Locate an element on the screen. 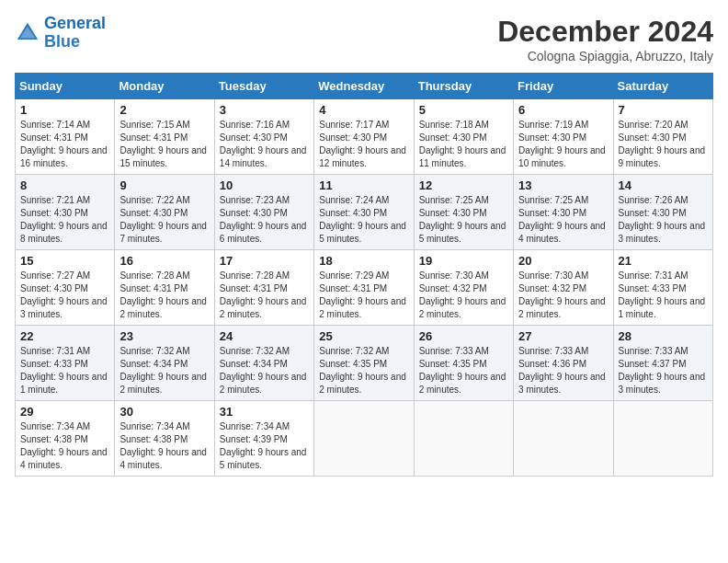 This screenshot has height=563, width=728. day-info: Sunrise: 7:24 AMSunset: 4:30 PMDaylight:… is located at coordinates (364, 220).